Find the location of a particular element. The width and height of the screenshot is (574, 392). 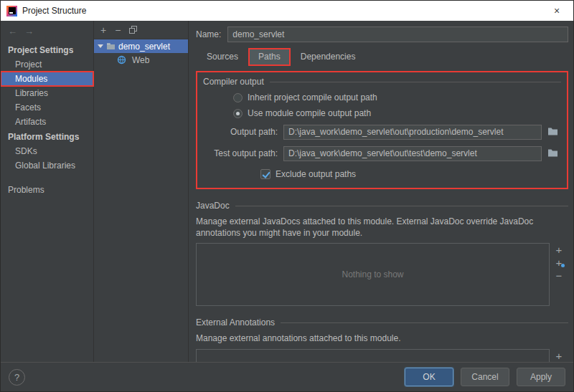

test-output-path-input is located at coordinates (413, 153).